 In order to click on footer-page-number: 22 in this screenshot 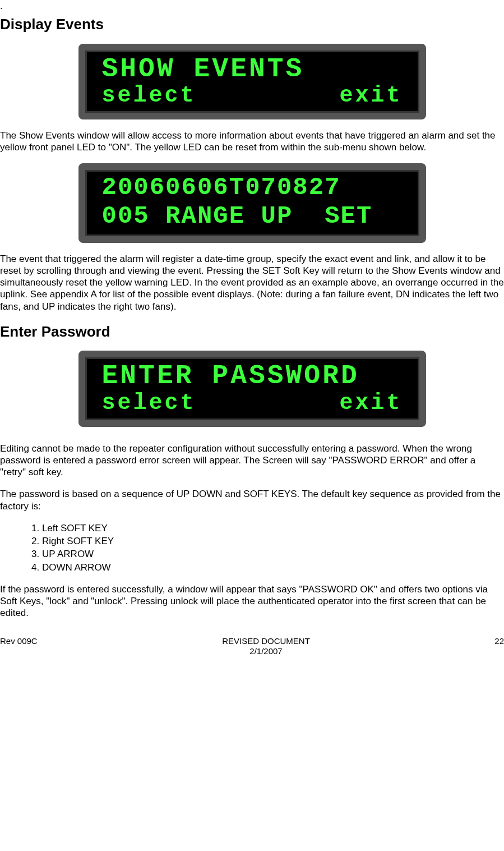, I will do `click(499, 647)`.